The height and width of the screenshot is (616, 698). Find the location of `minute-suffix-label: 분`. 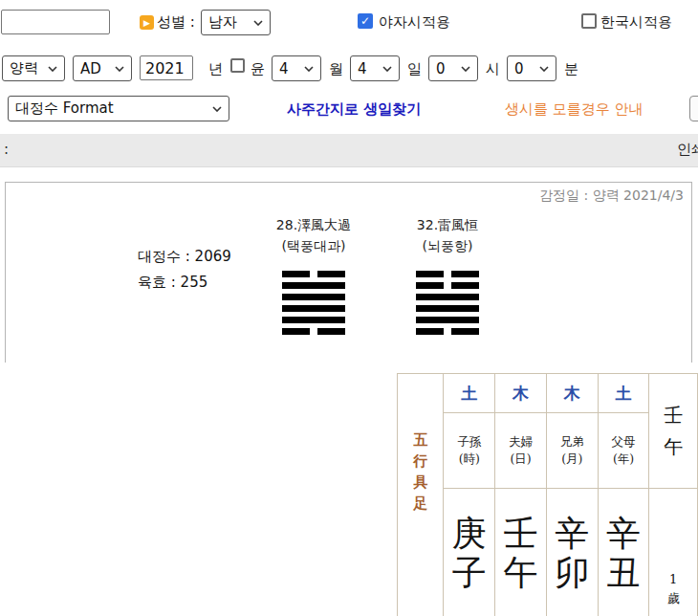

minute-suffix-label: 분 is located at coordinates (572, 69).